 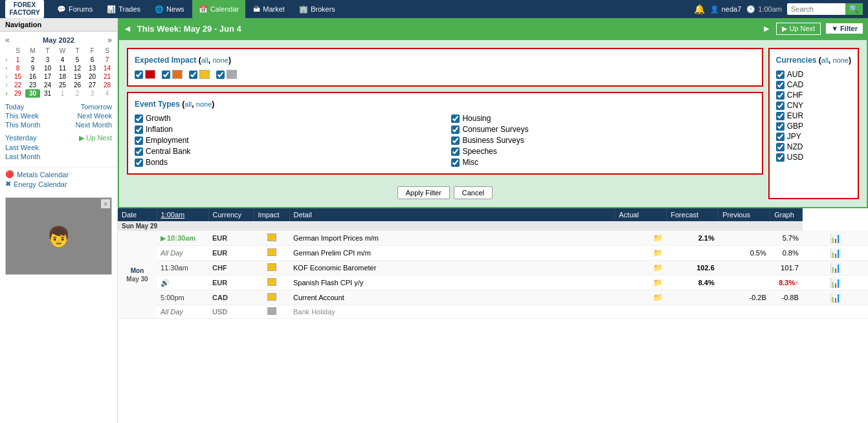 What do you see at coordinates (6, 76) in the screenshot?
I see `week-nav-row3: ›` at bounding box center [6, 76].